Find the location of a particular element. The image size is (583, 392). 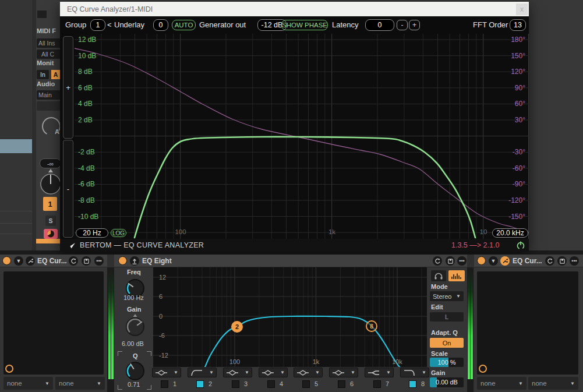

device-header: EQ Eight ••• is located at coordinates (291, 261).